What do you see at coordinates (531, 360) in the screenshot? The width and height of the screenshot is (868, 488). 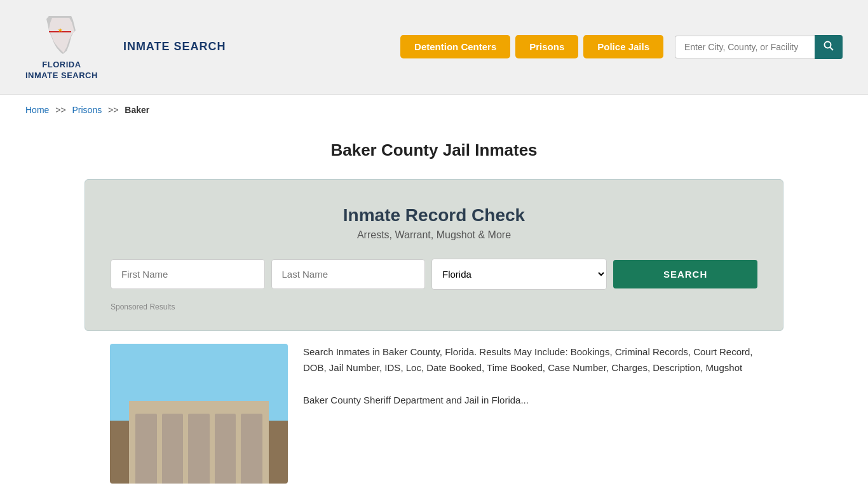 I see `content-description: Search Inmates in Baker County, Florida.…` at bounding box center [531, 360].